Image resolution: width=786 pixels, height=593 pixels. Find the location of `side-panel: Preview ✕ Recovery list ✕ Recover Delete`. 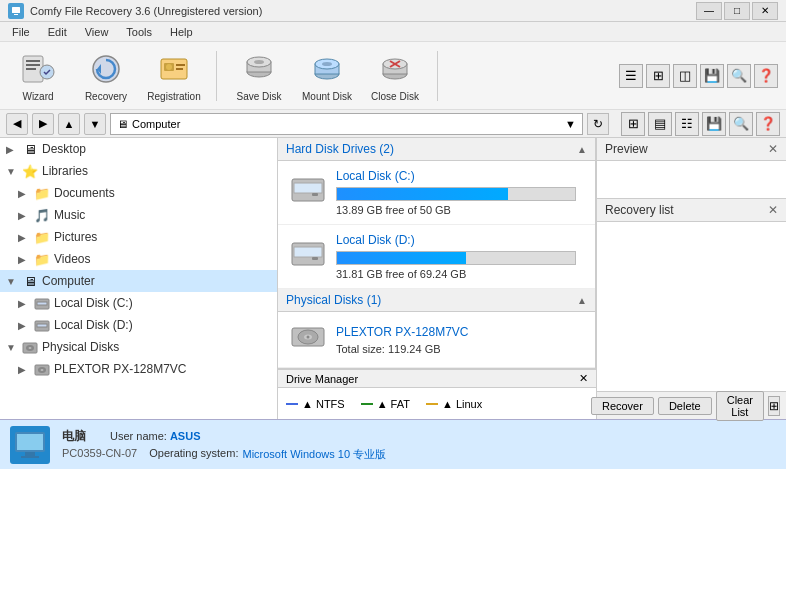

side-panel: Preview ✕ Recovery list ✕ Recover Delete is located at coordinates (691, 278).